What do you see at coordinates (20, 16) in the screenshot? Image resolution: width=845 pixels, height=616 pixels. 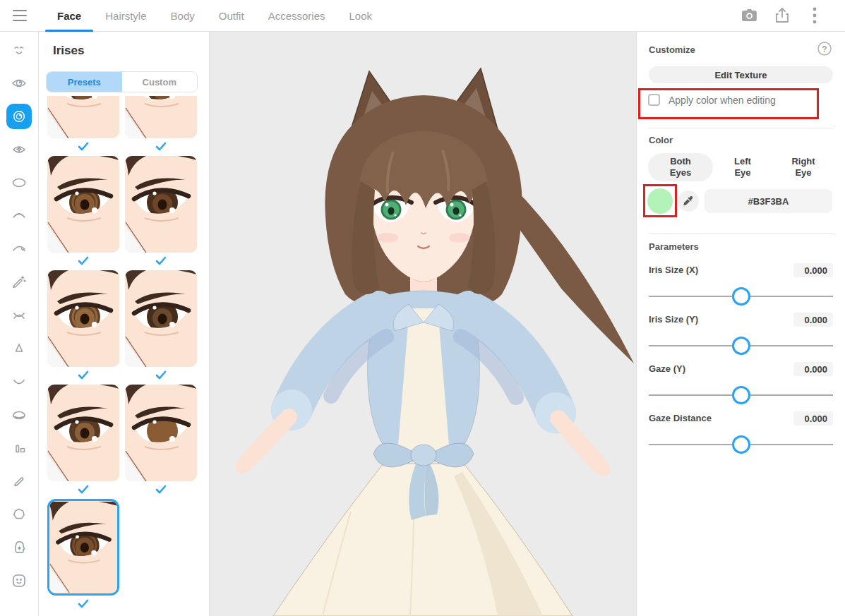 I see `menu-icon` at bounding box center [20, 16].